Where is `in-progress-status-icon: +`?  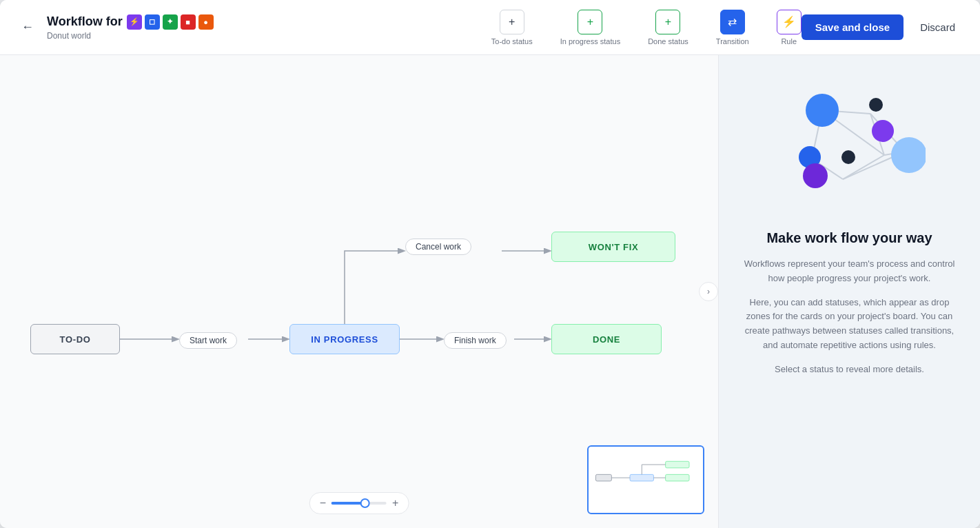 in-progress-status-icon: + is located at coordinates (590, 22).